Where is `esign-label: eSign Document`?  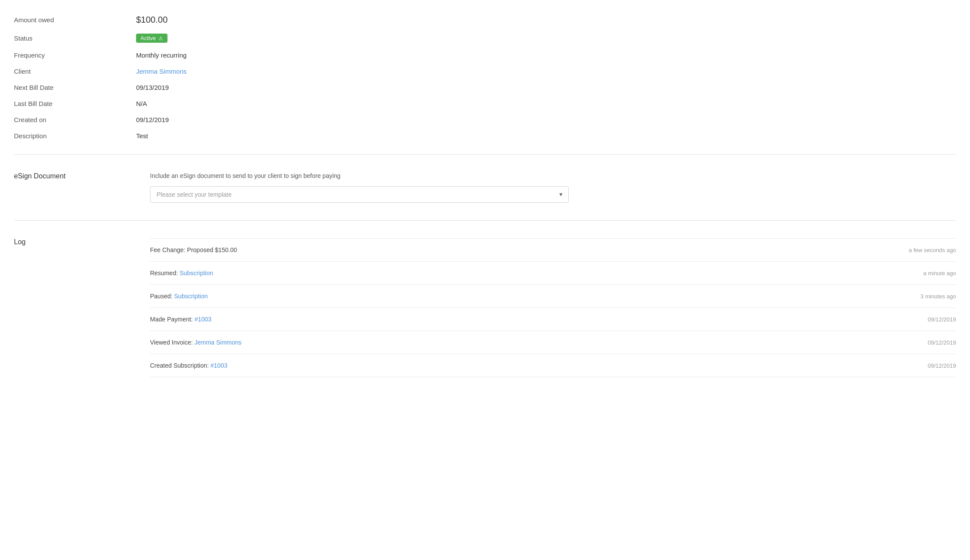 esign-label: eSign Document is located at coordinates (75, 188).